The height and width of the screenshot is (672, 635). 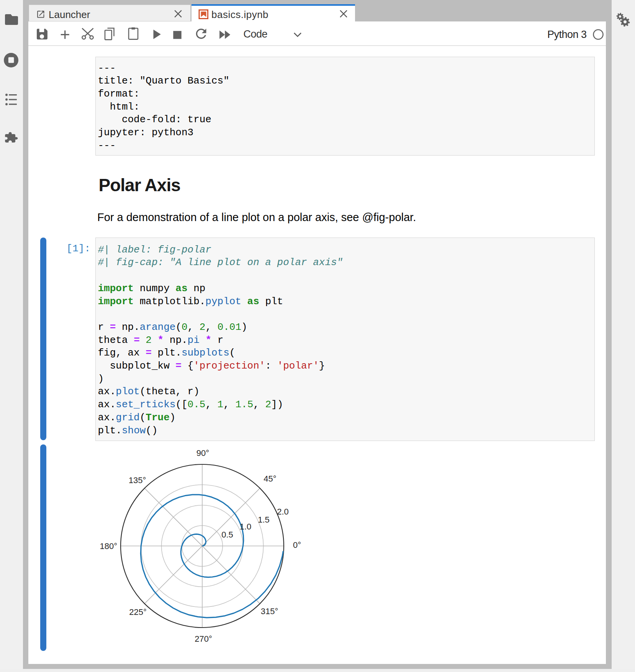 I want to click on svg-text: 1.0, so click(x=246, y=526).